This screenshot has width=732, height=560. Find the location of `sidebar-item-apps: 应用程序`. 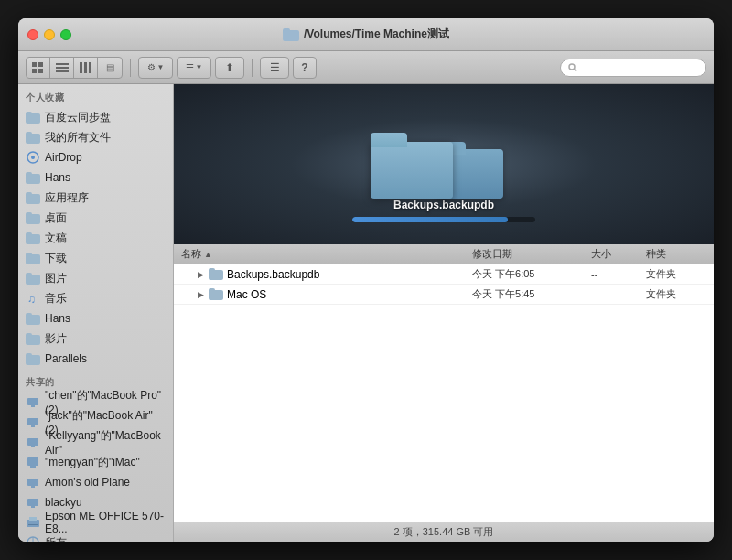

sidebar-item-apps: 应用程序 is located at coordinates (95, 198).